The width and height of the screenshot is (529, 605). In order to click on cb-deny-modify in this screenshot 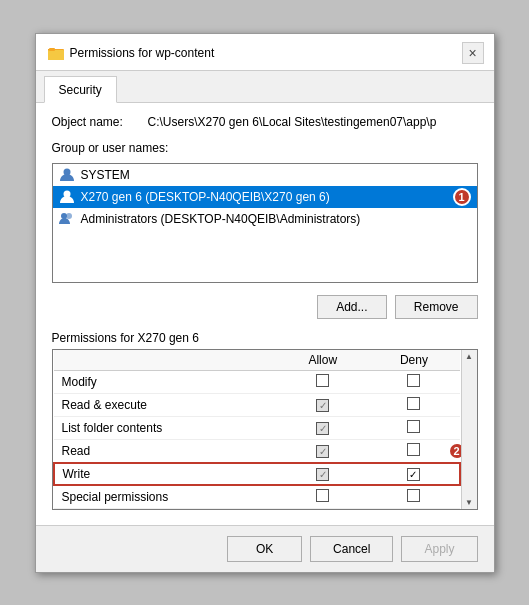, I will do `click(414, 380)`.